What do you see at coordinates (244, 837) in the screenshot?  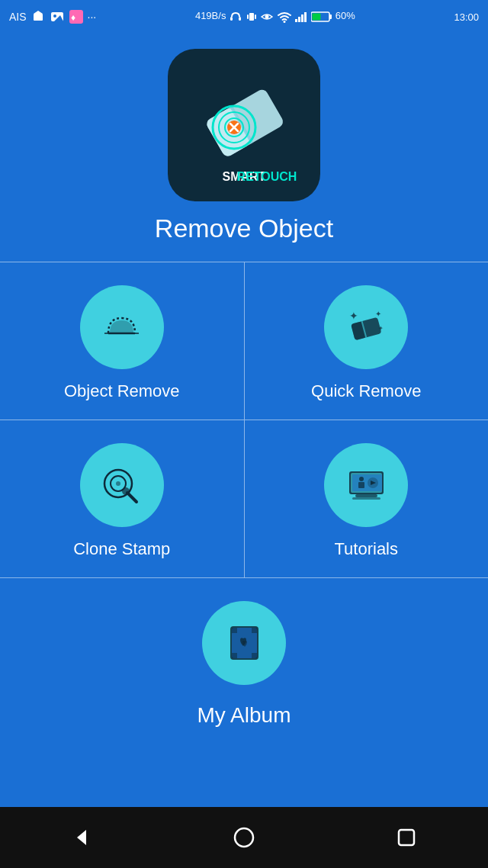 I see `nav-bar` at bounding box center [244, 837].